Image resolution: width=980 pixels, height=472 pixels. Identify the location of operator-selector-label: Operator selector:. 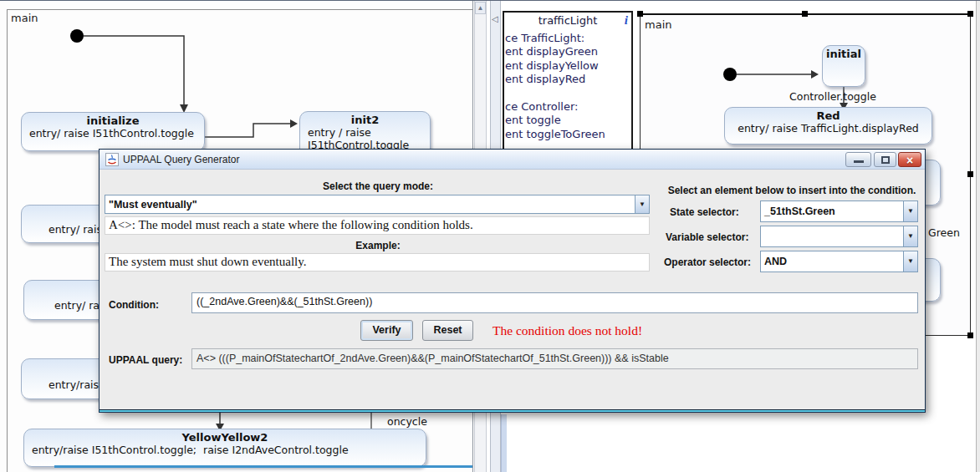
(707, 262).